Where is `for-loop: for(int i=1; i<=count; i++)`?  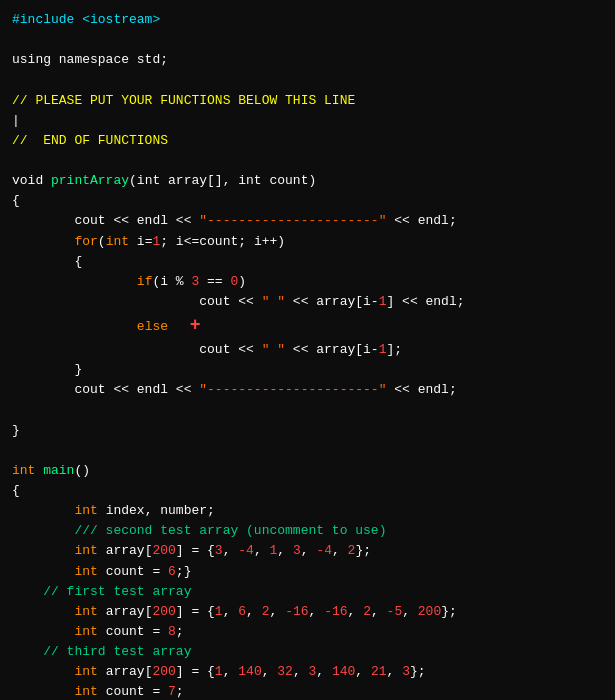 for-loop: for(int i=1; i<=count; i++) is located at coordinates (148, 242).